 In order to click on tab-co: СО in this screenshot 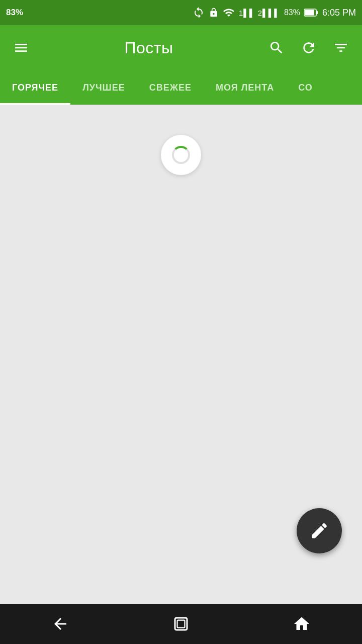, I will do `click(306, 88)`.